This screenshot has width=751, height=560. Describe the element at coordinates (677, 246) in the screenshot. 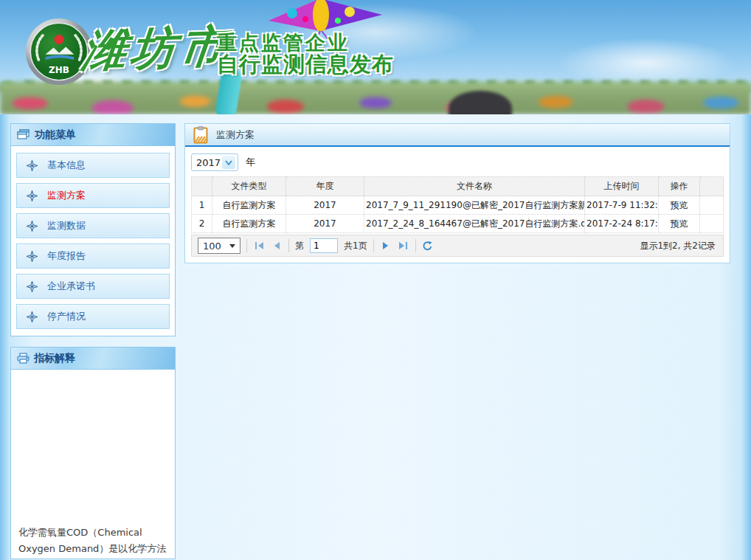

I see `records-summary: 显示1到2, 共2记录` at that location.